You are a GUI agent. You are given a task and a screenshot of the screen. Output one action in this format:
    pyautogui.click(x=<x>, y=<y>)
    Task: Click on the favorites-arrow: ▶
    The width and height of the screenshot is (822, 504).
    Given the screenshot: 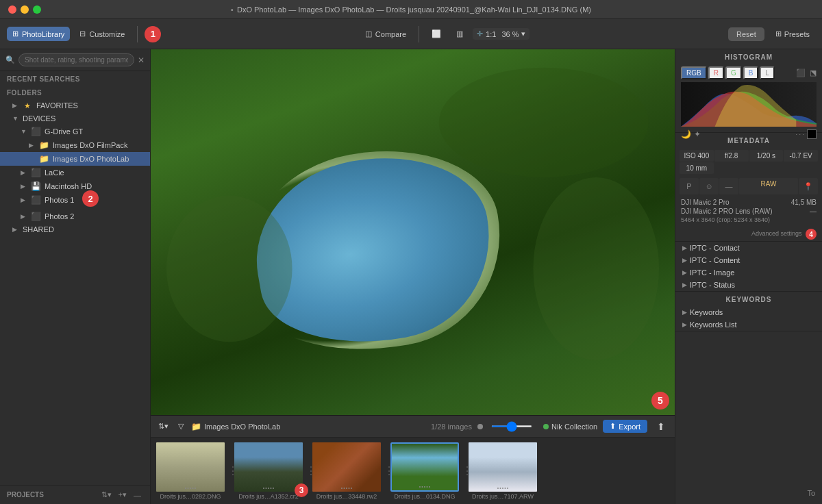 What is the action you would take?
    pyautogui.click(x=16, y=105)
    